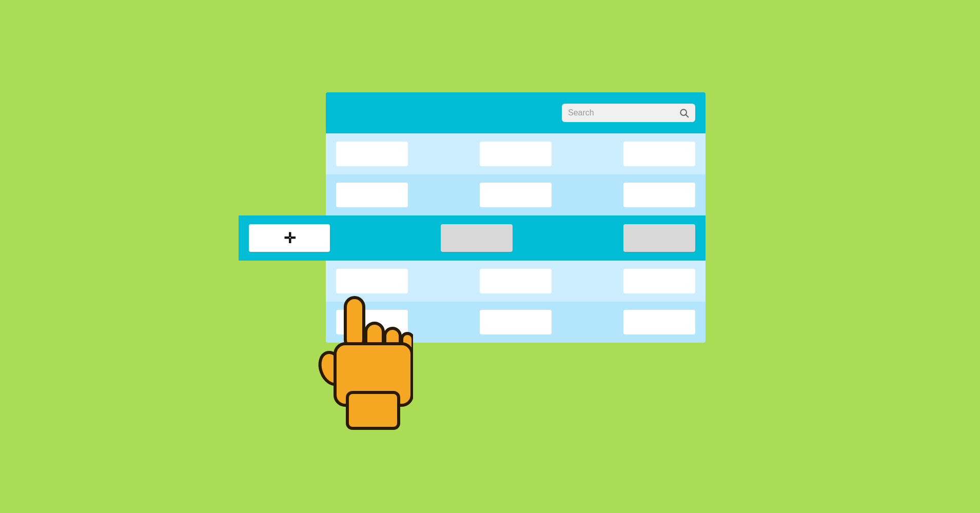 This screenshot has width=980, height=513. I want to click on draggable-cell: ✛, so click(289, 238).